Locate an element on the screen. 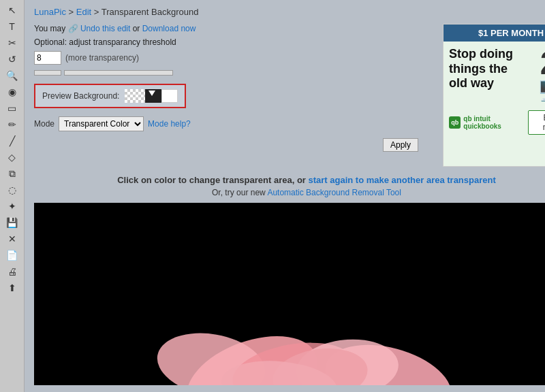  ad-computer-icon: 🖥️ is located at coordinates (542, 91).